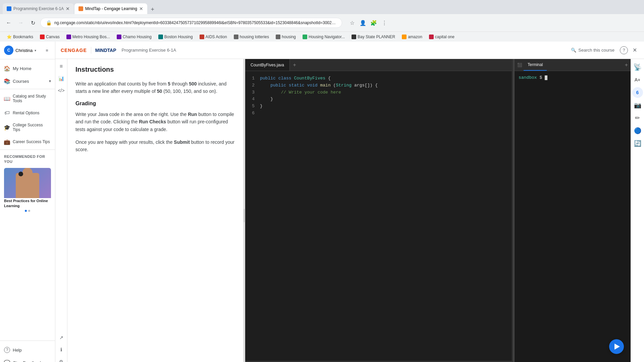 This screenshot has width=644, height=362. Describe the element at coordinates (384, 23) in the screenshot. I see `more-options-icon: ⋮` at that location.